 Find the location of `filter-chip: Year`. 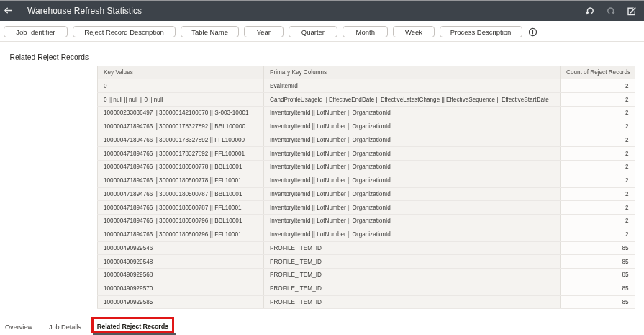

filter-chip: Year is located at coordinates (263, 32).